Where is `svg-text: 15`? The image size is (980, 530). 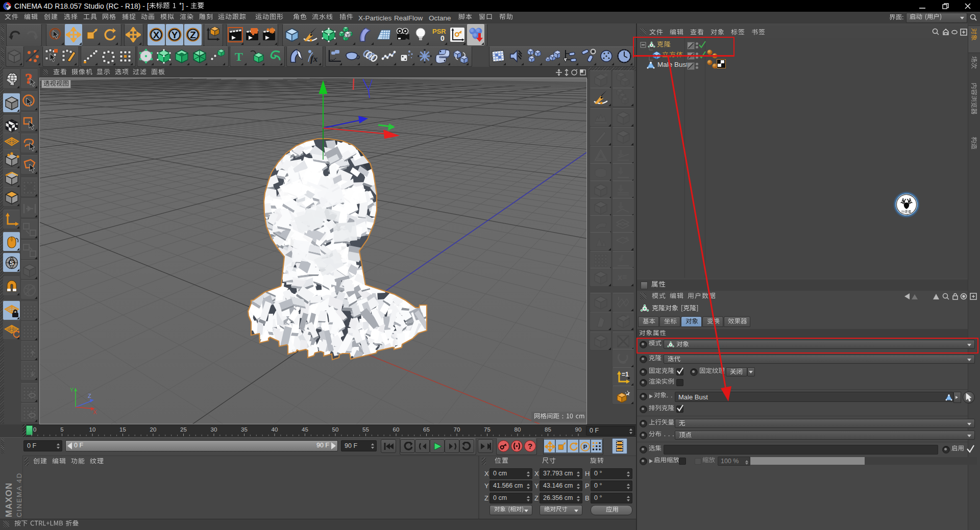 svg-text: 15 is located at coordinates (122, 430).